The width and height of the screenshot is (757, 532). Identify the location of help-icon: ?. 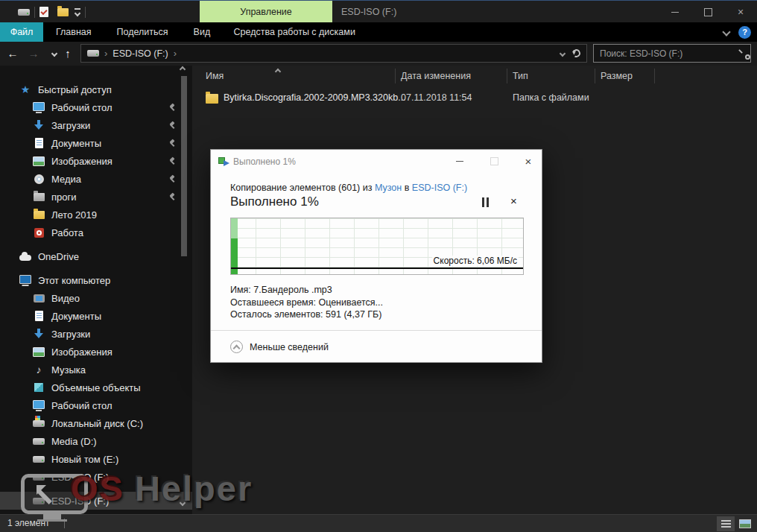
(745, 33).